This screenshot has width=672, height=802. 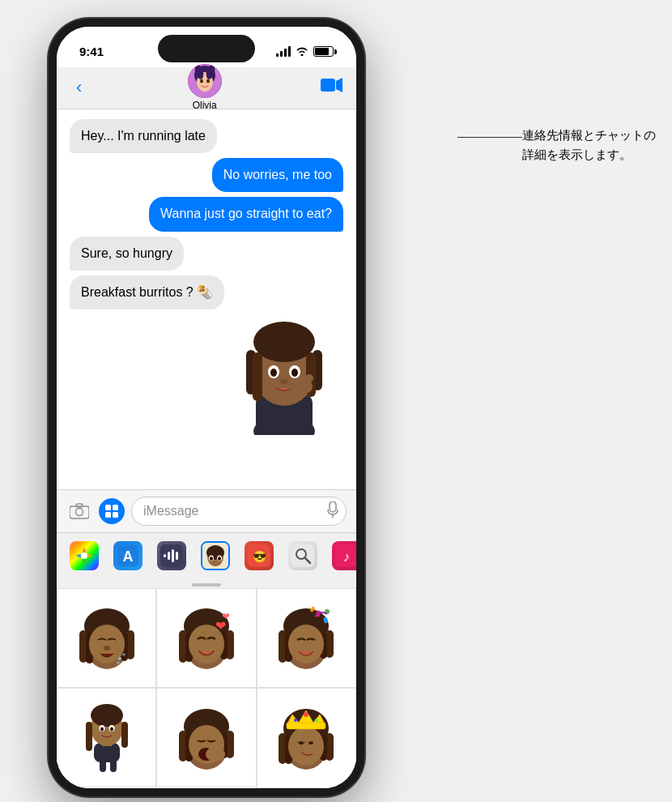 What do you see at coordinates (206, 292) in the screenshot?
I see `message-row-5: Breakfast burritos ? 🌯` at bounding box center [206, 292].